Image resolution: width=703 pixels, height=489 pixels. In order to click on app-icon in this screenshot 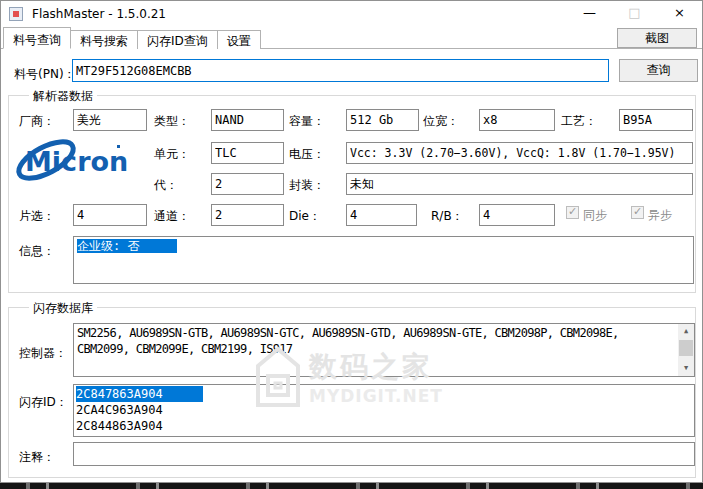, I will do `click(16, 14)`.